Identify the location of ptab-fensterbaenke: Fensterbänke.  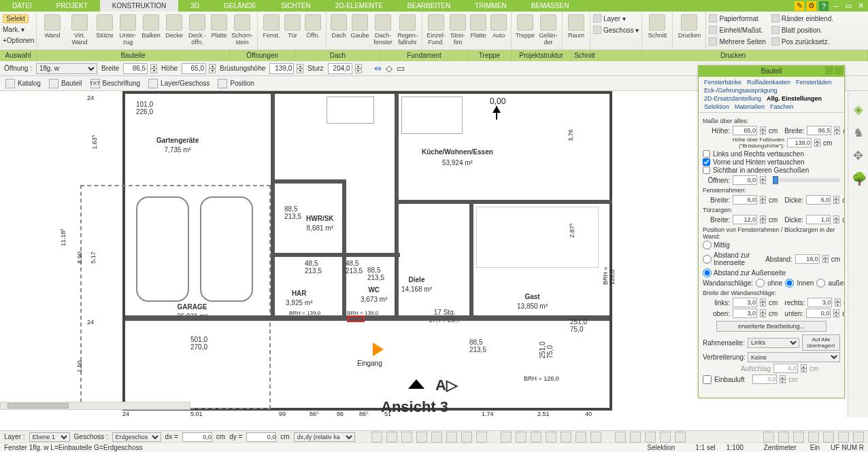
(722, 82).